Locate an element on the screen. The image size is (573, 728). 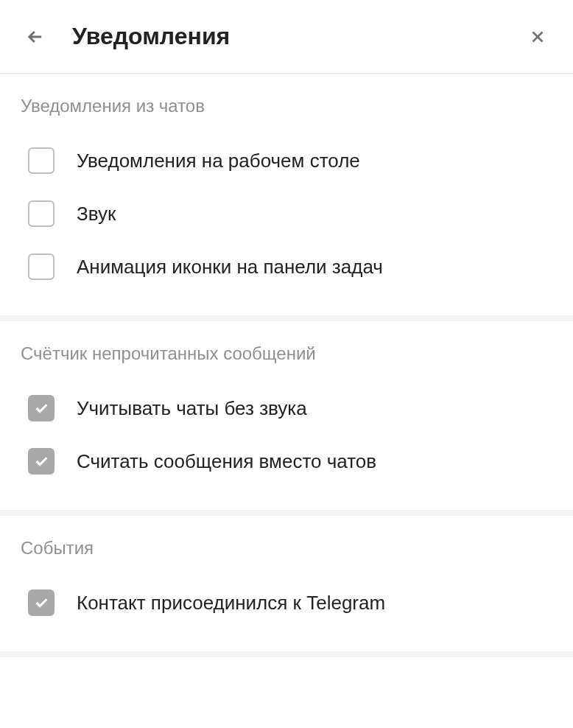
option-count-messages: Считать сообщения вместо чатов is located at coordinates (286, 461).